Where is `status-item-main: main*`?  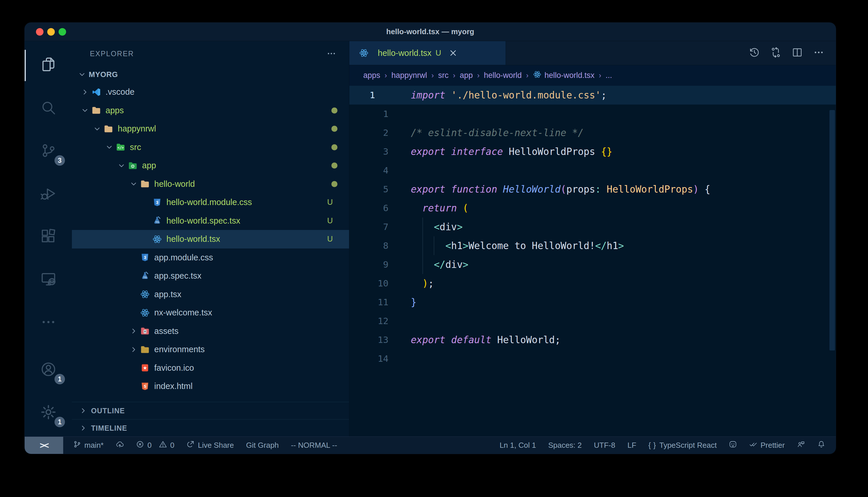
status-item-main: main* is located at coordinates (88, 445).